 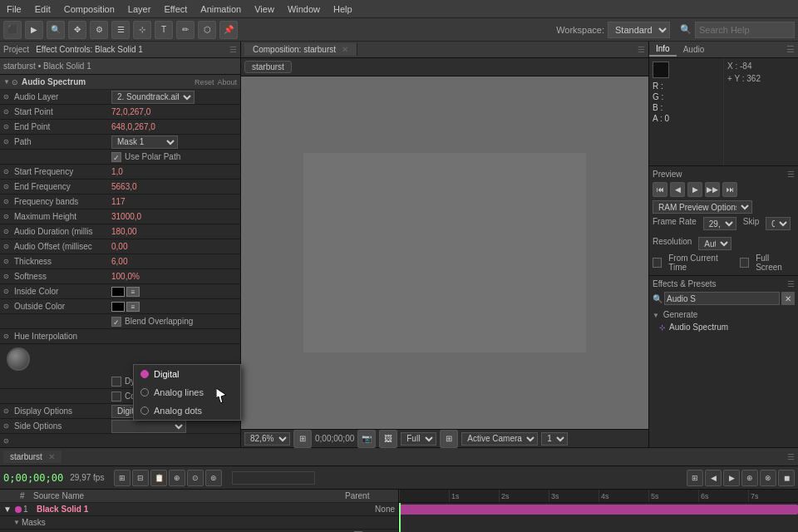 What do you see at coordinates (7, 276) in the screenshot?
I see `cycle-icon-12: ⊙` at bounding box center [7, 276].